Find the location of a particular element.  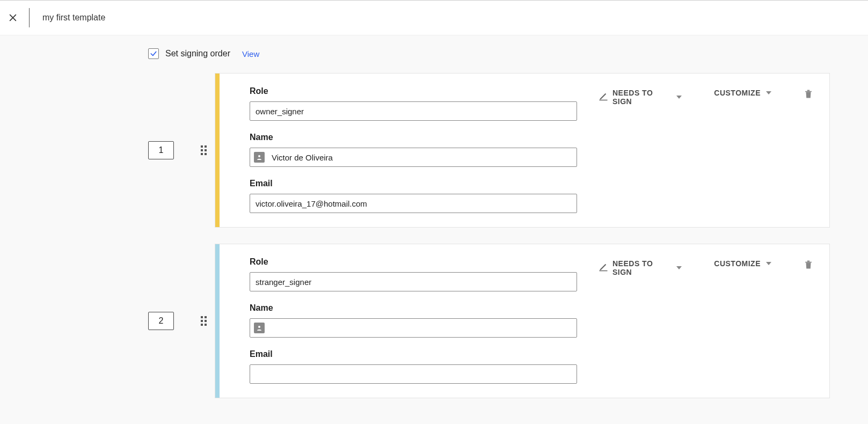

close-button is located at coordinates (13, 18).